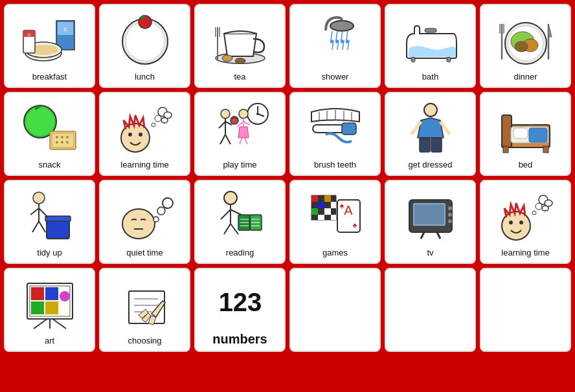  I want to click on card-reading: reading, so click(240, 222).